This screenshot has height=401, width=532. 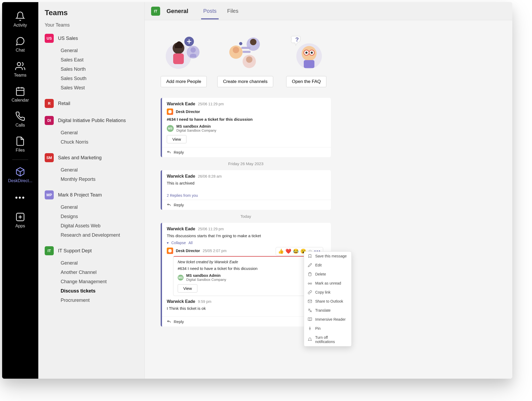 What do you see at coordinates (184, 51) in the screenshot?
I see `people-illustration` at bounding box center [184, 51].